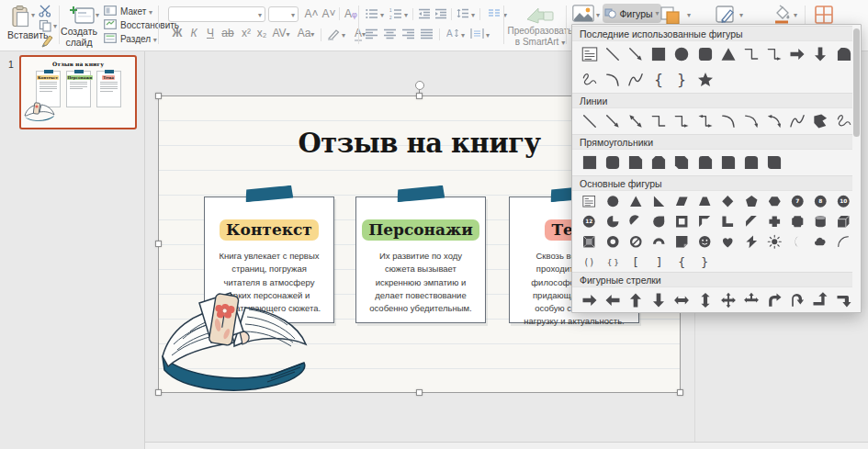  What do you see at coordinates (671, 16) in the screenshot?
I see `arrange-icon` at bounding box center [671, 16].